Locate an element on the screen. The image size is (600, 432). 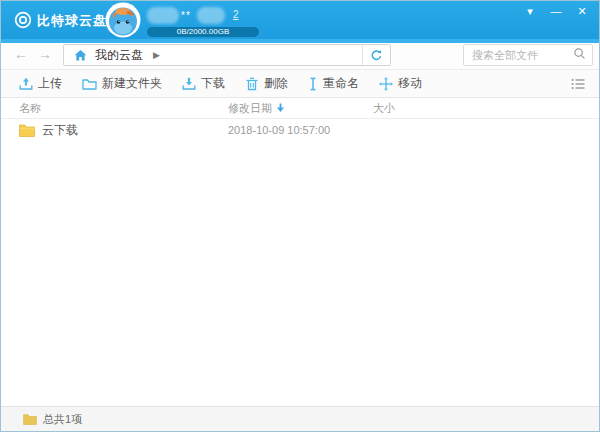
column-header-name: 名称 is located at coordinates (114, 108).